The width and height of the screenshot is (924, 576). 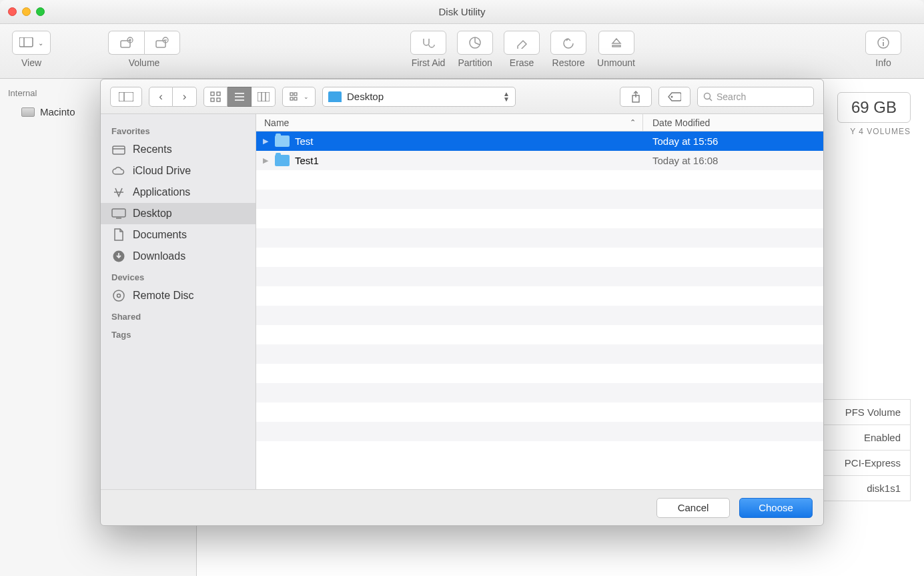 I want to click on file-name: Test1, so click(x=307, y=160).